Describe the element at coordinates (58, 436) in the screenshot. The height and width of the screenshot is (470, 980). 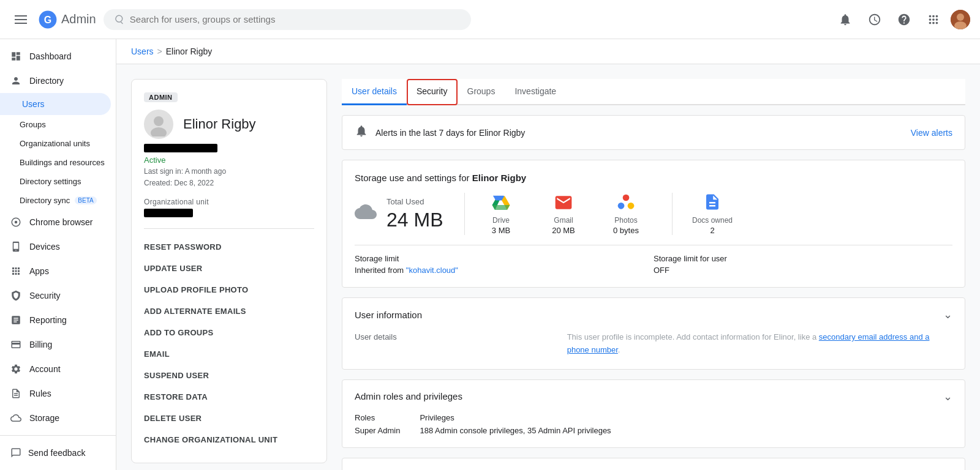
I see `sidebar-divider` at that location.